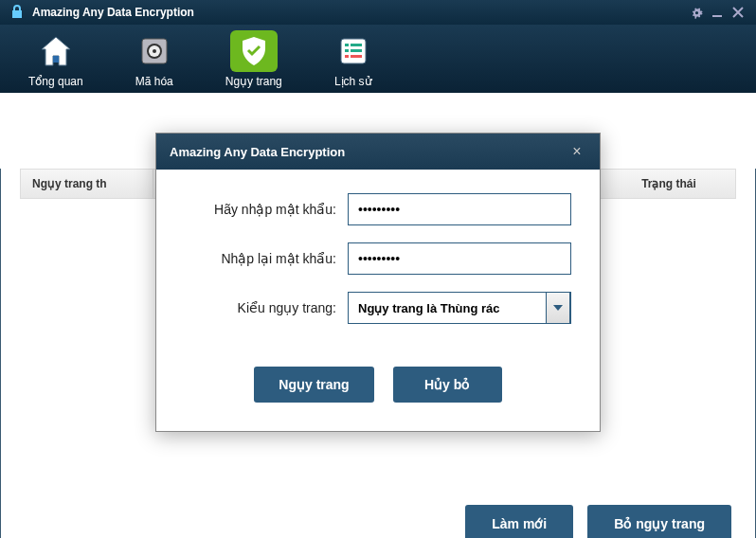 The image size is (756, 538). I want to click on chevron-down-icon, so click(558, 308).